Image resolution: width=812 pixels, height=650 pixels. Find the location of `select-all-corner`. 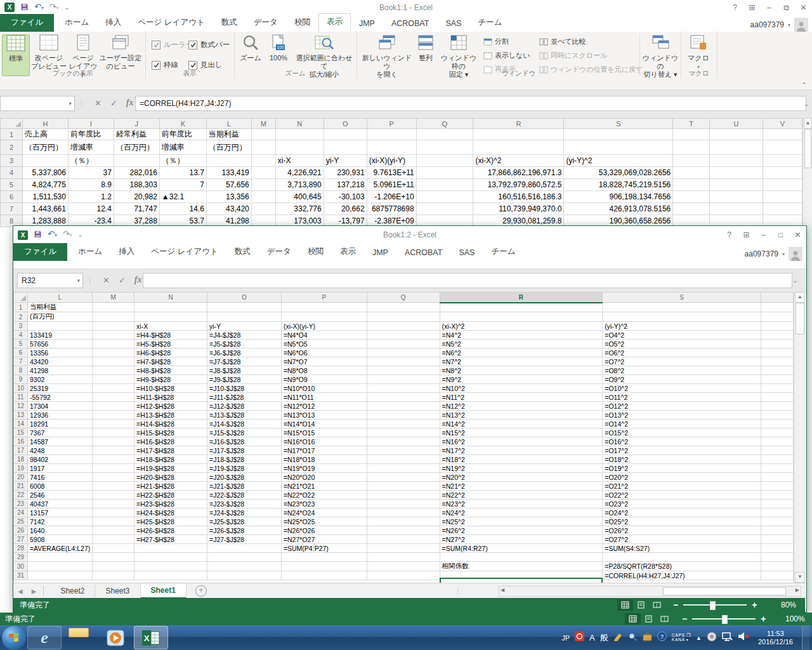

select-all-corner is located at coordinates (21, 298).